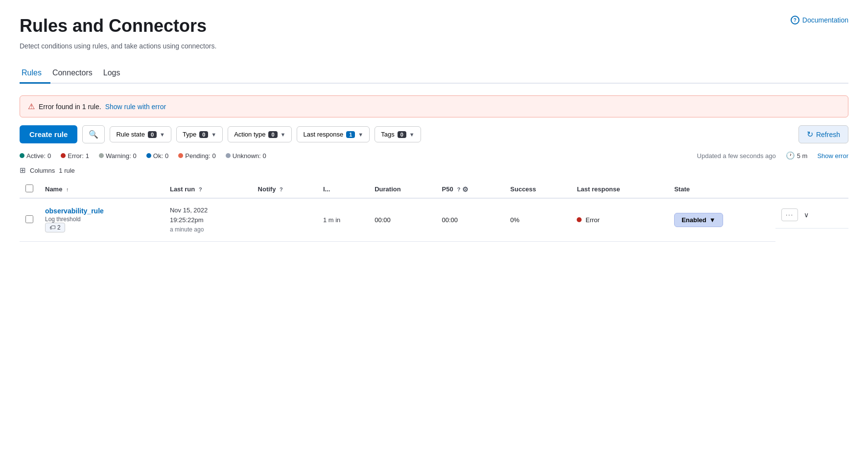  Describe the element at coordinates (736, 156) in the screenshot. I see `updated-text: Updated a few seconds ago` at that location.